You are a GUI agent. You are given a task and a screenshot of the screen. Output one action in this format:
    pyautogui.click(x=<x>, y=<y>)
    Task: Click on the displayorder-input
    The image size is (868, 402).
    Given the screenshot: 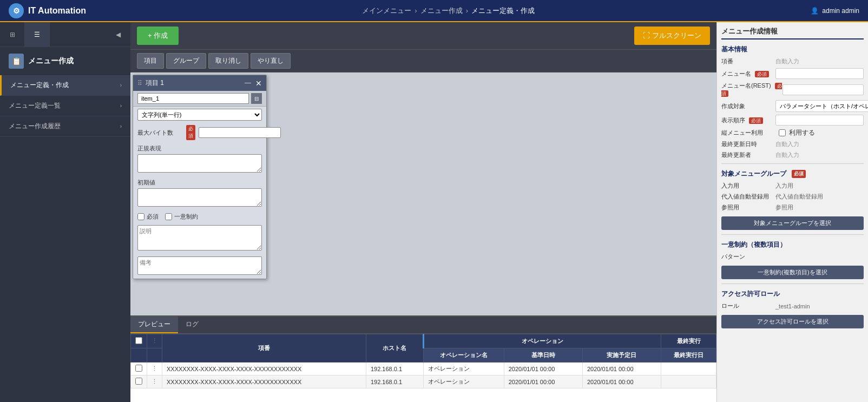 What is the action you would take?
    pyautogui.click(x=819, y=120)
    